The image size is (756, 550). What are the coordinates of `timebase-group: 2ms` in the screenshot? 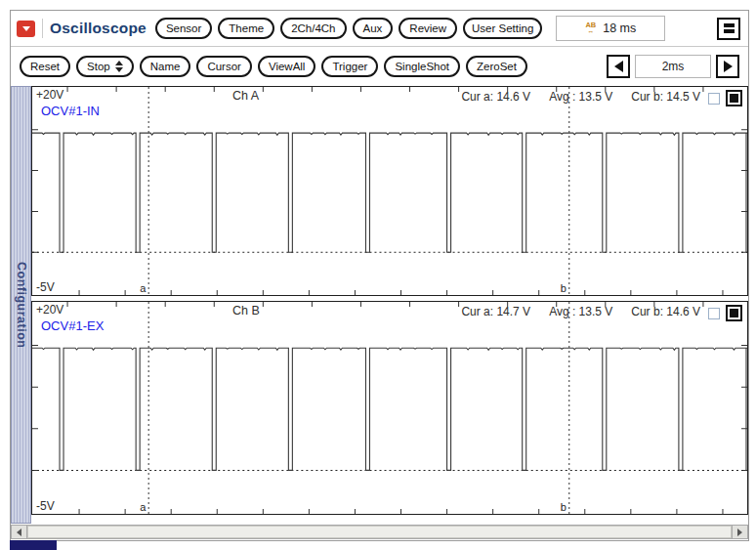 It's located at (673, 66).